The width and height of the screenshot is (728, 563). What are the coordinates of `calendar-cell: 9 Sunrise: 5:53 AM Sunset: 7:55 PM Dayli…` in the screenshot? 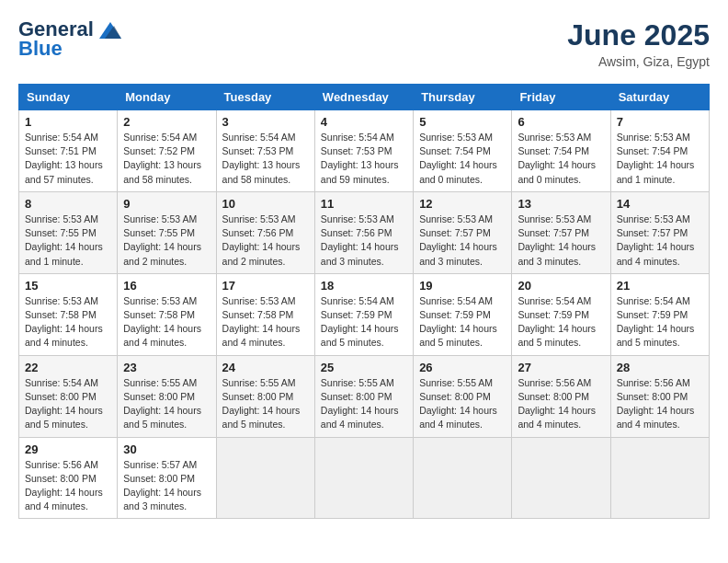 It's located at (167, 232).